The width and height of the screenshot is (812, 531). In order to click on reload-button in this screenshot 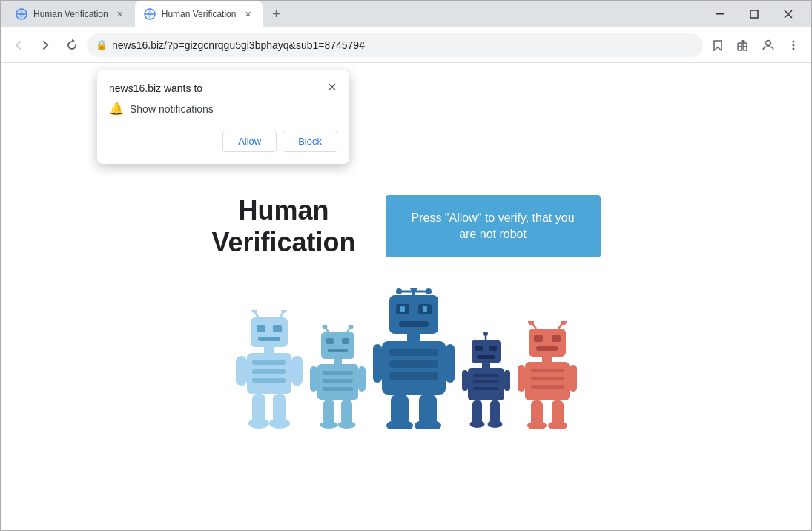, I will do `click(72, 45)`.